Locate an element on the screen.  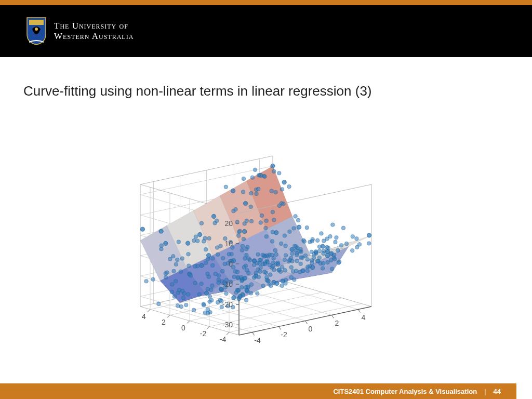
svg-text: -20 is located at coordinates (228, 304).